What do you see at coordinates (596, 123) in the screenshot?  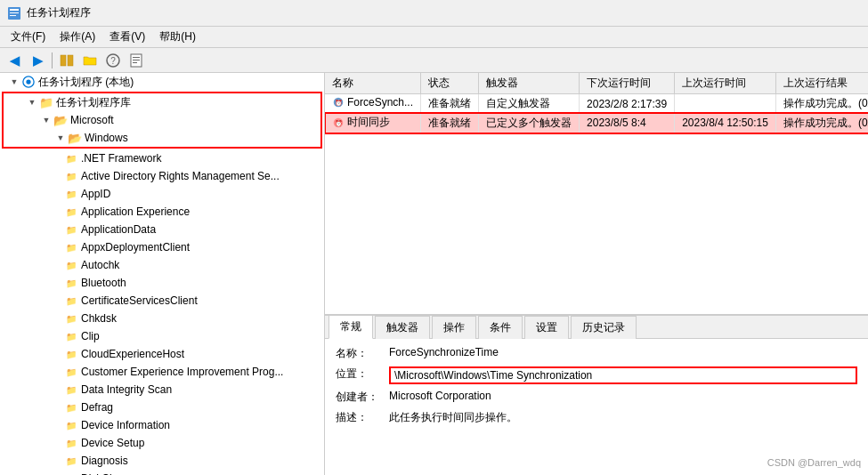 I see `table-row-1: ⏰ 时间同步 准备就绪 已定义多个触发器 2023/8/5 8:4 2023/8…` at bounding box center [596, 123].